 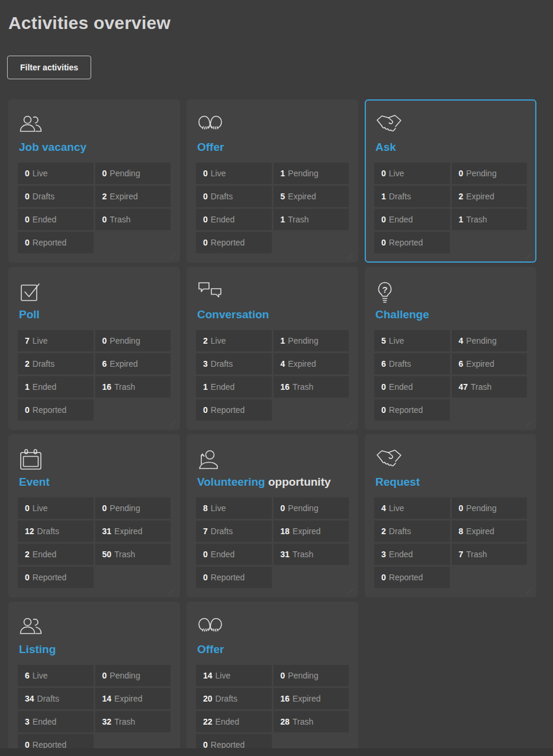 I want to click on stat-drafts: 6Drafts, so click(x=412, y=364).